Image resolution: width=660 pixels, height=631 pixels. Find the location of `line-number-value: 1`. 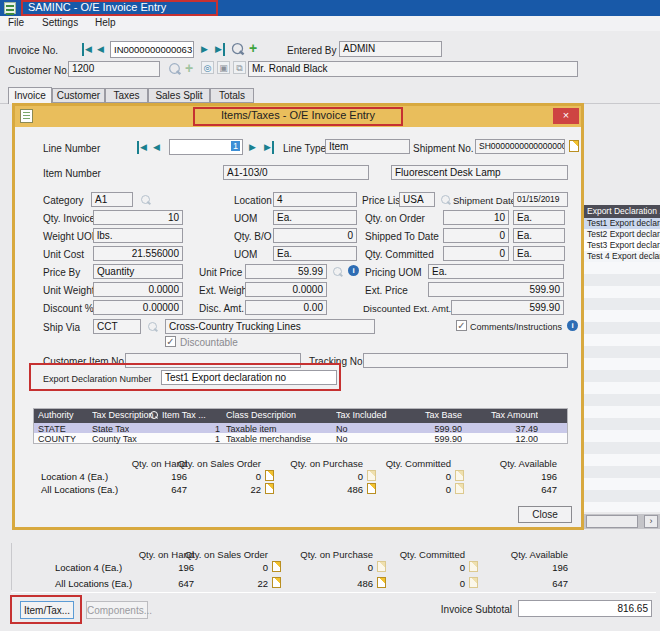

line-number-value: 1 is located at coordinates (236, 146).